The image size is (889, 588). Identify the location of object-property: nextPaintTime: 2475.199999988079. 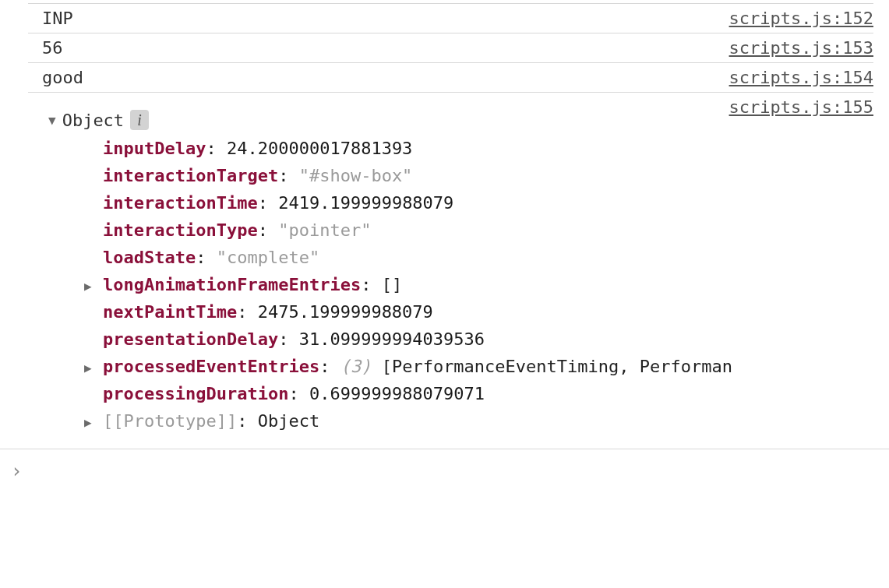
(478, 312).